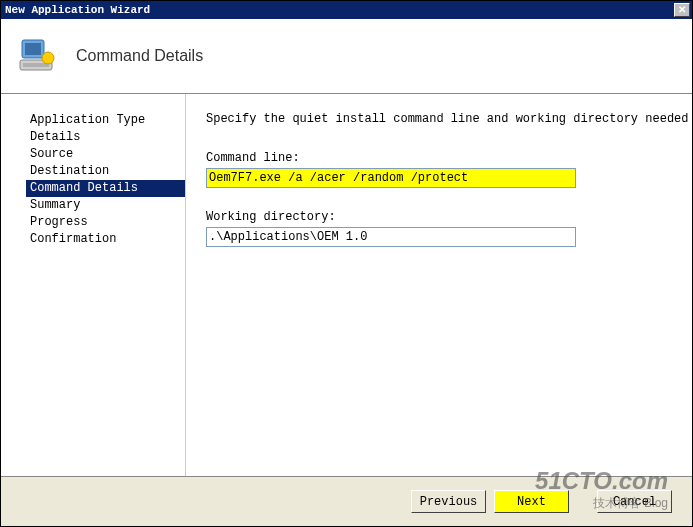 The height and width of the screenshot is (527, 693). Describe the element at coordinates (444, 158) in the screenshot. I see `command-line-label: Command line:` at that location.